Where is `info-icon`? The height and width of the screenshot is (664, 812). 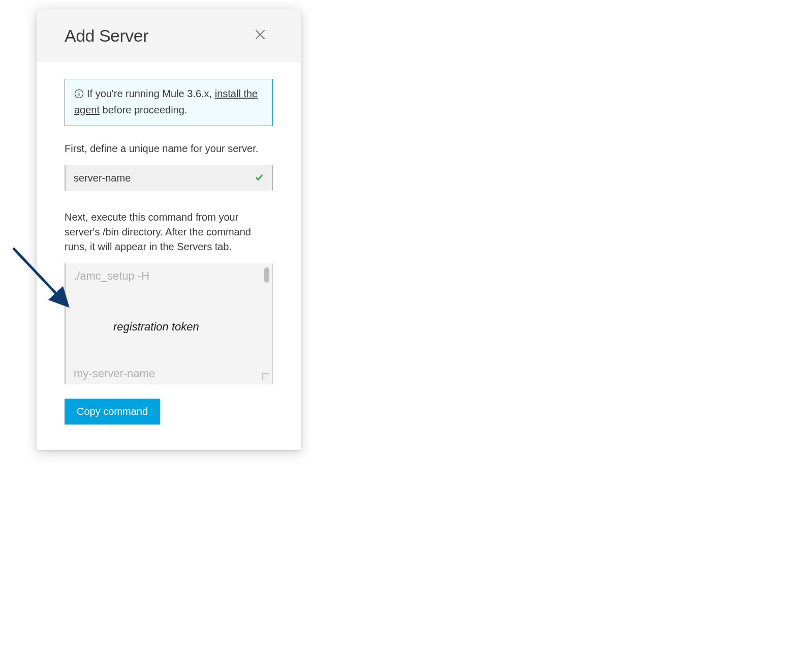
info-icon is located at coordinates (79, 96).